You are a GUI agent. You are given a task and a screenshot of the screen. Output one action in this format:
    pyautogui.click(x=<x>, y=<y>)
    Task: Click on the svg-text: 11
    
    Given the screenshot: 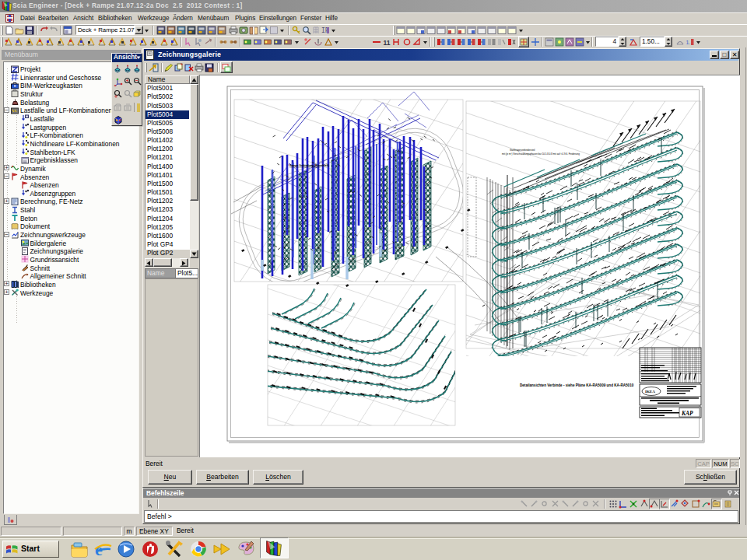 What is the action you would take?
    pyautogui.click(x=388, y=43)
    